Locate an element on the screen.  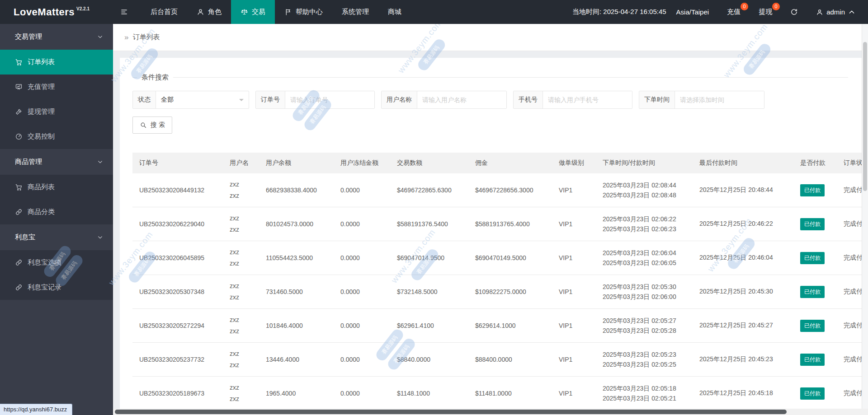
cell-order-no: UB2503230206045895 is located at coordinates (178, 258).